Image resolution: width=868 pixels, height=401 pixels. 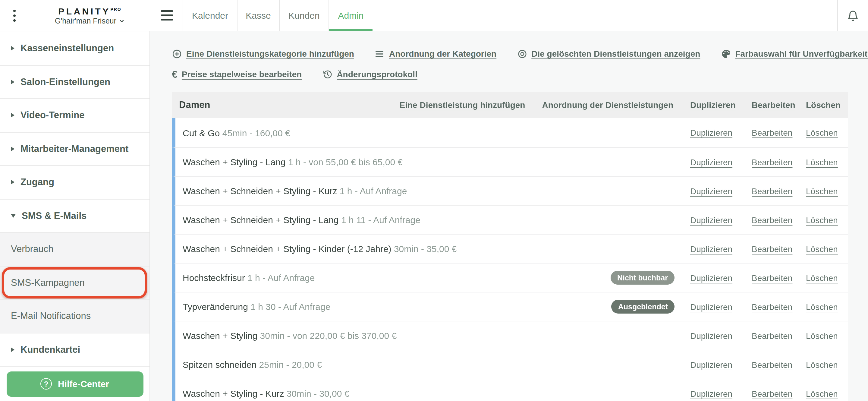 I want to click on action-link: Änderungsprotokoll, so click(x=370, y=74).